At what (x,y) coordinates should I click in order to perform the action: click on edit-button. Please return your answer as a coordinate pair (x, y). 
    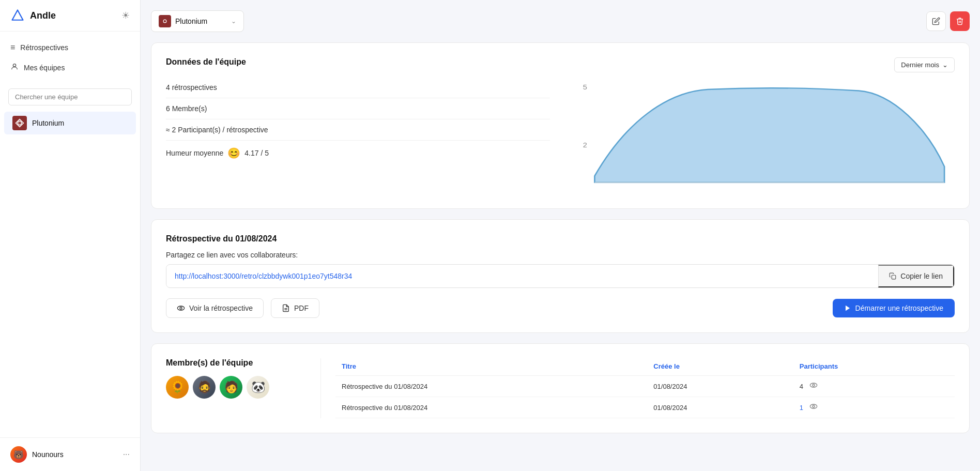
    Looking at the image, I should click on (936, 21).